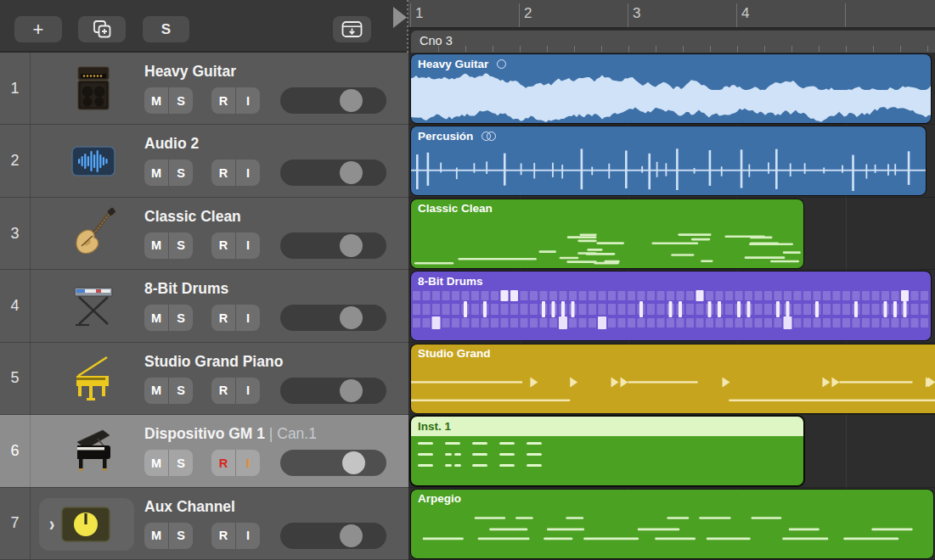 This screenshot has width=935, height=560. I want to click on track-header-row: 4 8-Bit Drums M S R I, so click(204, 305).